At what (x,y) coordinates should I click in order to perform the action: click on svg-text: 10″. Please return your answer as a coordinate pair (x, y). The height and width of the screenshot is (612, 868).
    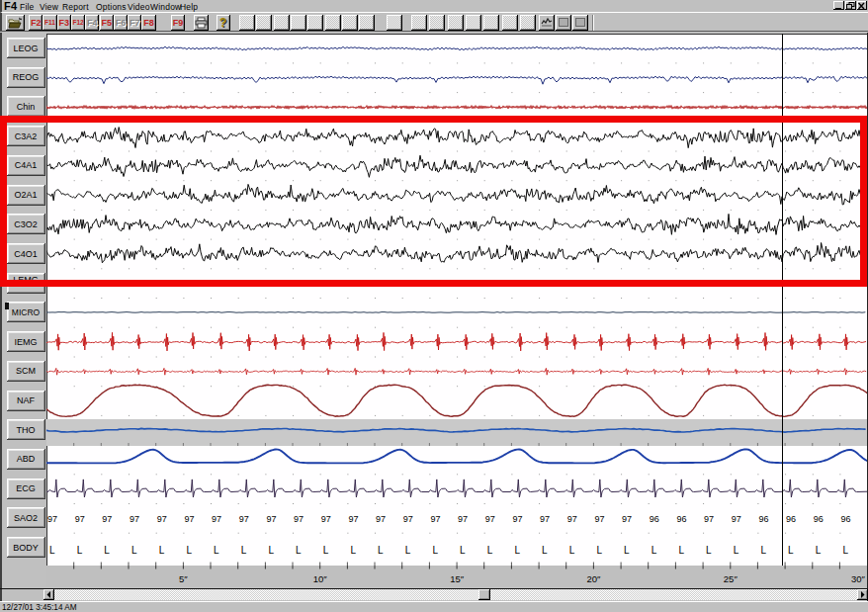
    Looking at the image, I should click on (320, 579).